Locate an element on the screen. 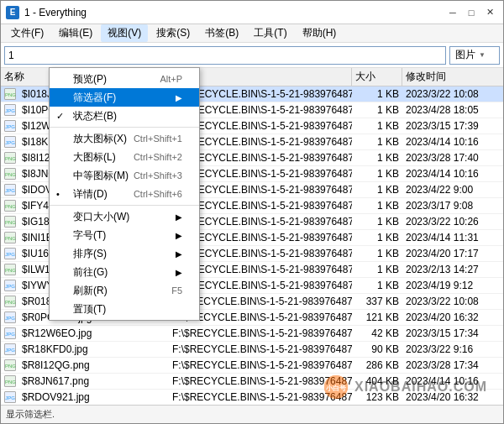 The image size is (504, 424). file-size: 404 KB is located at coordinates (383, 381).